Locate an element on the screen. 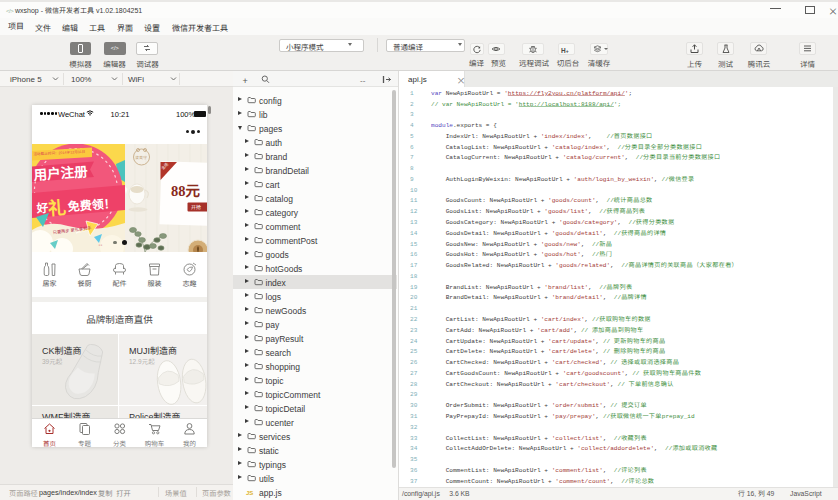 Image resolution: width=838 pixels, height=500 pixels. svg-text: 开抢 is located at coordinates (196, 206).